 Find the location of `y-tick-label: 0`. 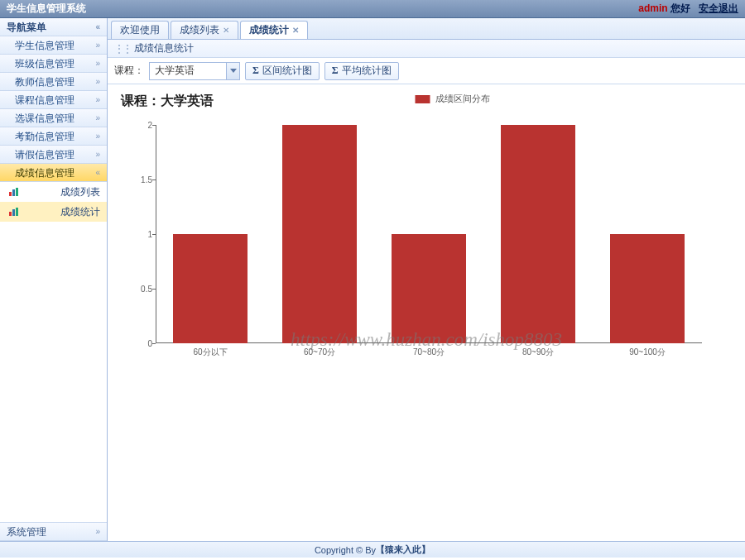

y-tick-label: 0 is located at coordinates (142, 344).